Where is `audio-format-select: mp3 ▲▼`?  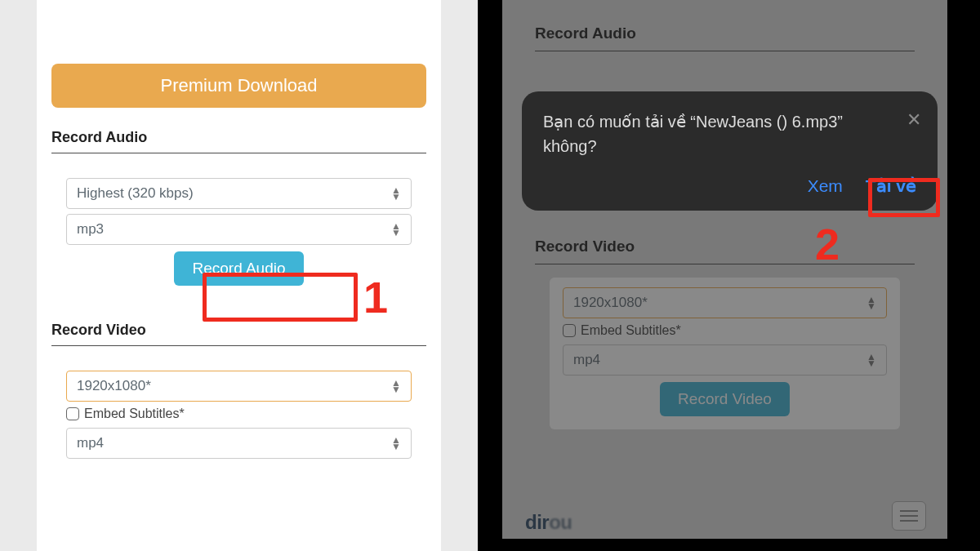 audio-format-select: mp3 ▲▼ is located at coordinates (238, 229).